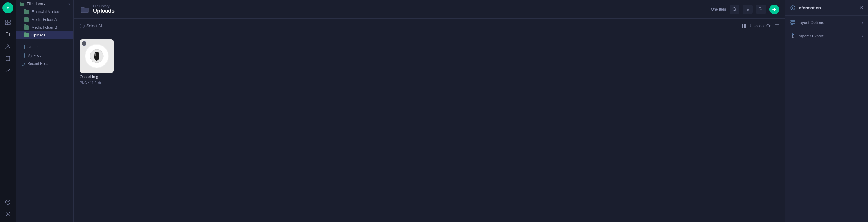 This screenshot has width=868, height=222. What do you see at coordinates (69, 4) in the screenshot?
I see `file-library-chevron: ▾` at bounding box center [69, 4].